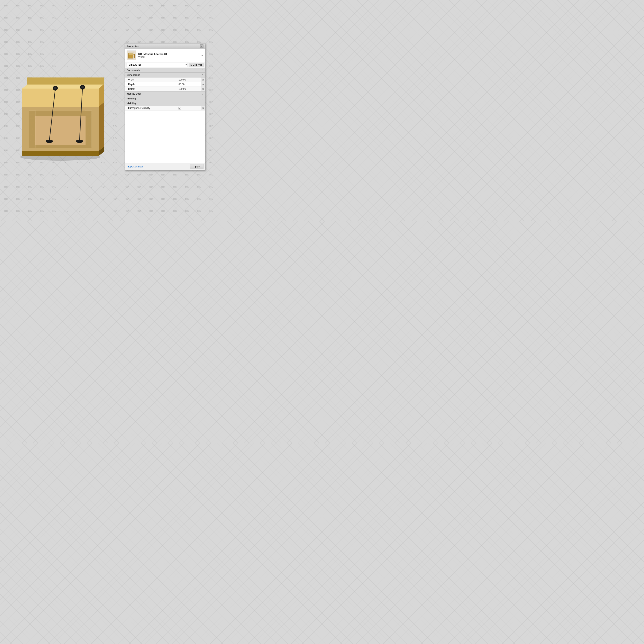 The height and width of the screenshot is (644, 644). I want to click on visibility-collapse-icon: ⌃, so click(203, 103).